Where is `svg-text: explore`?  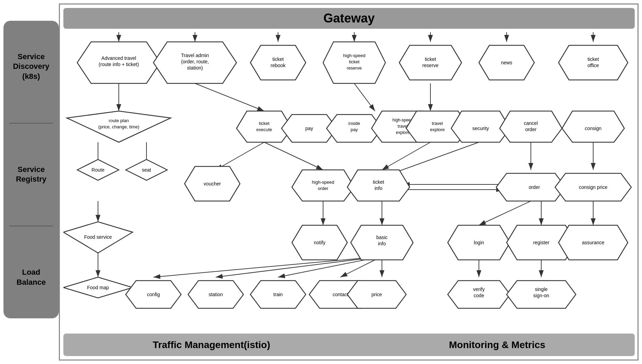 svg-text: explore is located at coordinates (438, 129).